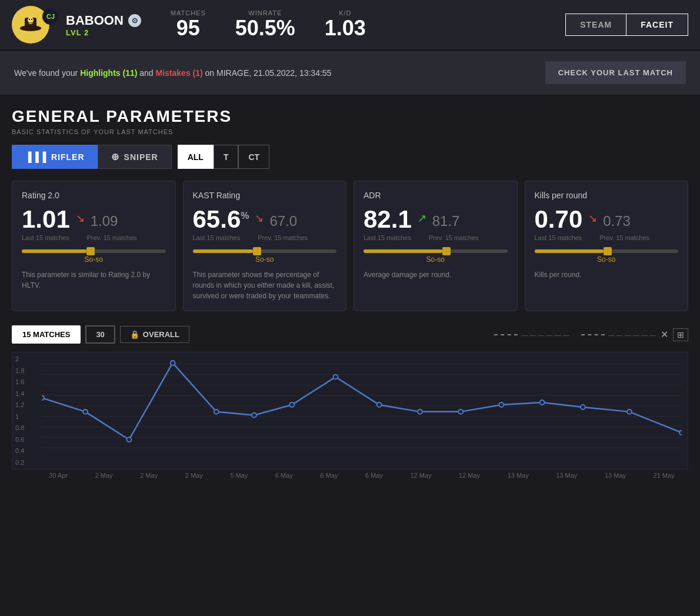 This screenshot has width=700, height=616. I want to click on notif-suffix: on MIRAGE, 21.05.2022, 13:34:55, so click(267, 73).